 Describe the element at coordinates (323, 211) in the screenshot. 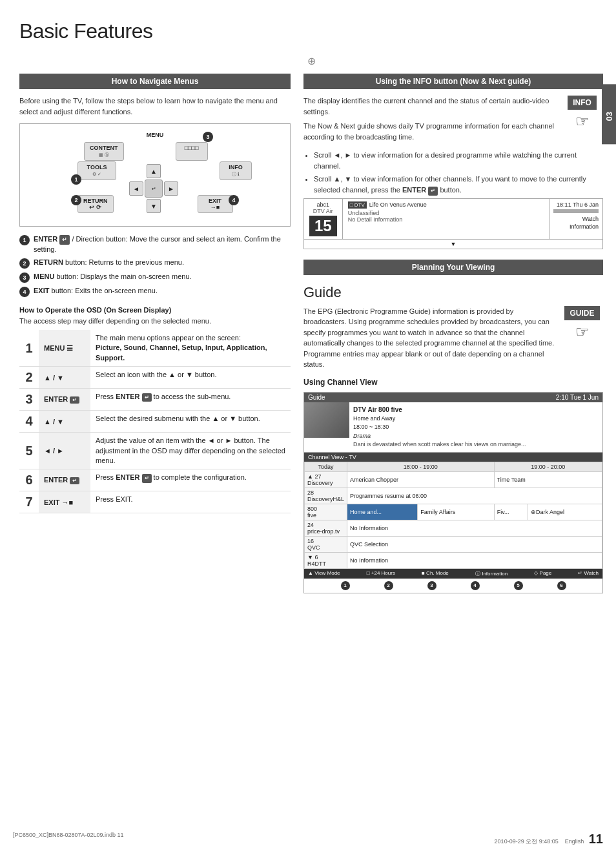

I see `dtv-label: DTV Air` at that location.